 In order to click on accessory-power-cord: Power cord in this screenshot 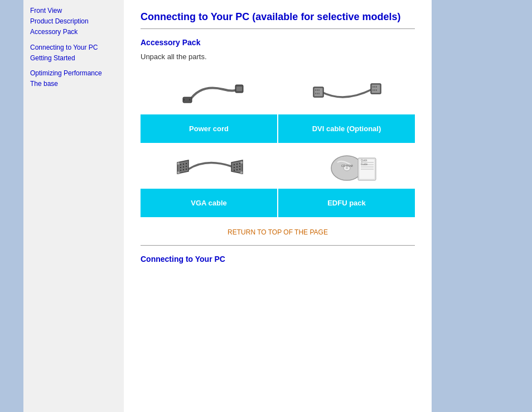, I will do `click(209, 106)`.